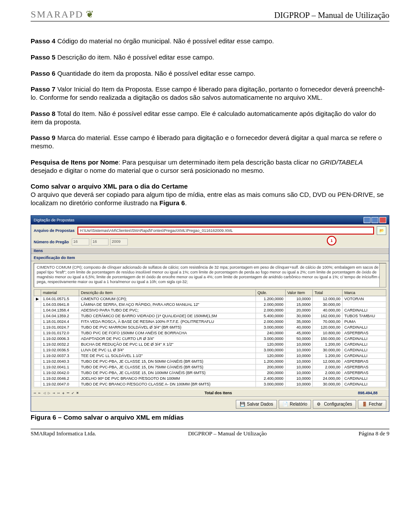 The height and width of the screenshot is (515, 420). I want to click on footer-center: DIGPROP – Manual de Utilização, so click(228, 434).